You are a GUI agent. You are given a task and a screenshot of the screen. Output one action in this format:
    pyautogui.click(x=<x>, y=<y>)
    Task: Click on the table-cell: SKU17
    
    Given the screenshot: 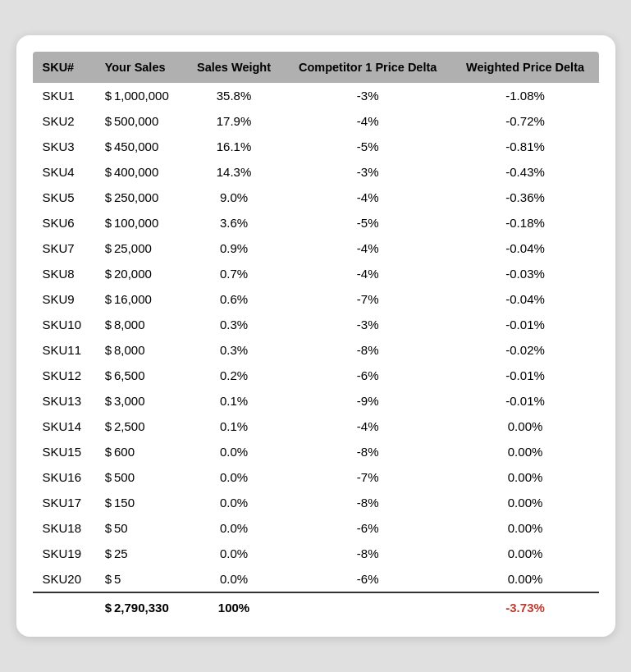 What is the action you would take?
    pyautogui.click(x=64, y=502)
    